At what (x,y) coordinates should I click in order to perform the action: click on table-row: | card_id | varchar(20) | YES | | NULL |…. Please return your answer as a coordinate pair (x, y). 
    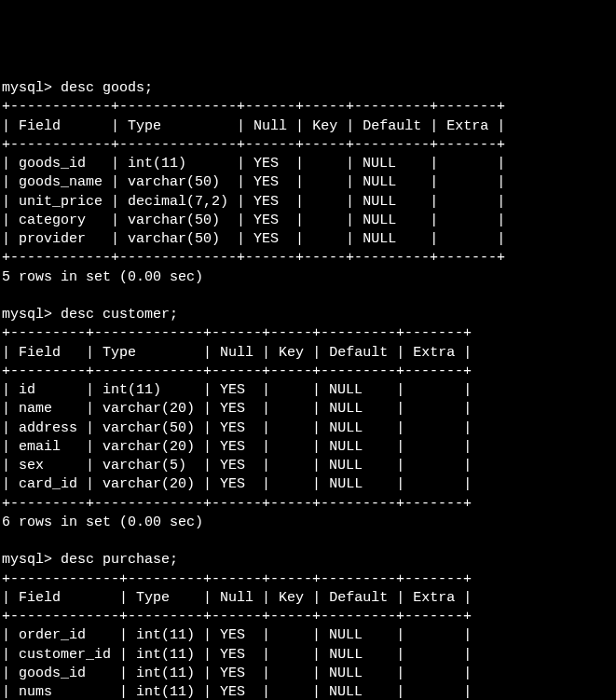
    Looking at the image, I should click on (237, 485).